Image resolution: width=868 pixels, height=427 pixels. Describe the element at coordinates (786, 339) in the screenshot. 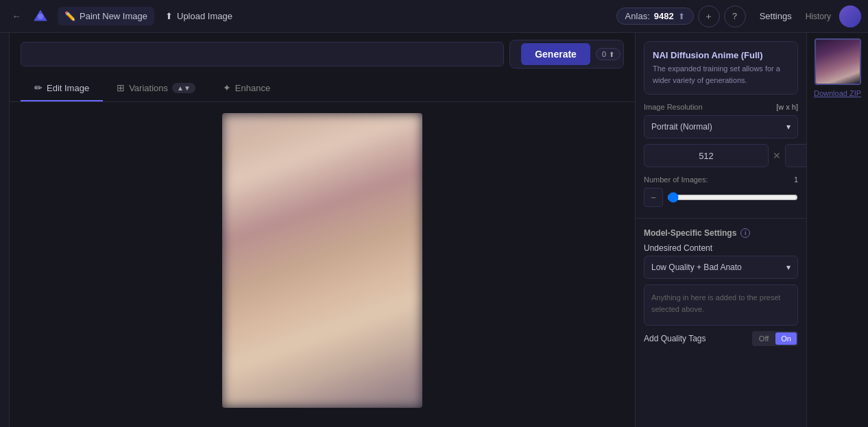

I see `quality-tags-on-button: On` at that location.